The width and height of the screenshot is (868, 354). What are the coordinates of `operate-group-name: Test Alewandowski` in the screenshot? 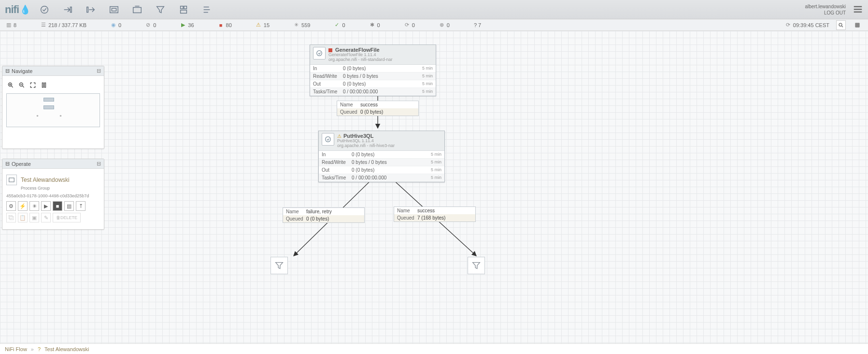 It's located at (45, 180).